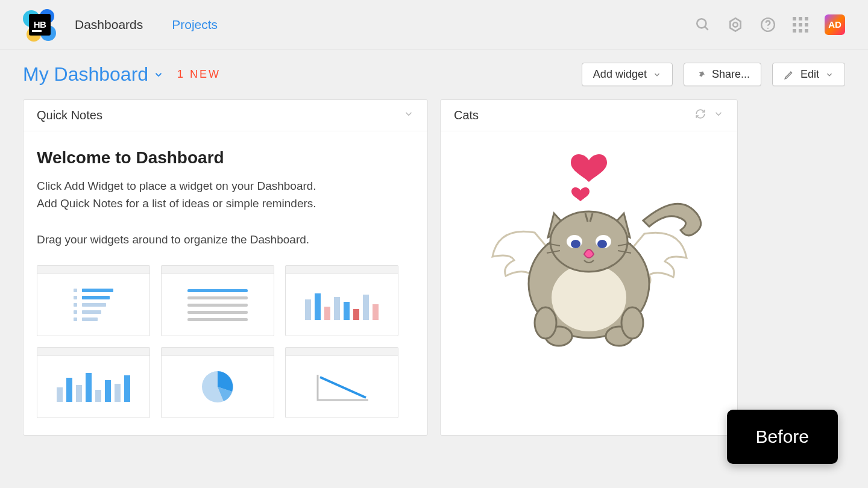  I want to click on new-badge: 1 NEW, so click(199, 75).